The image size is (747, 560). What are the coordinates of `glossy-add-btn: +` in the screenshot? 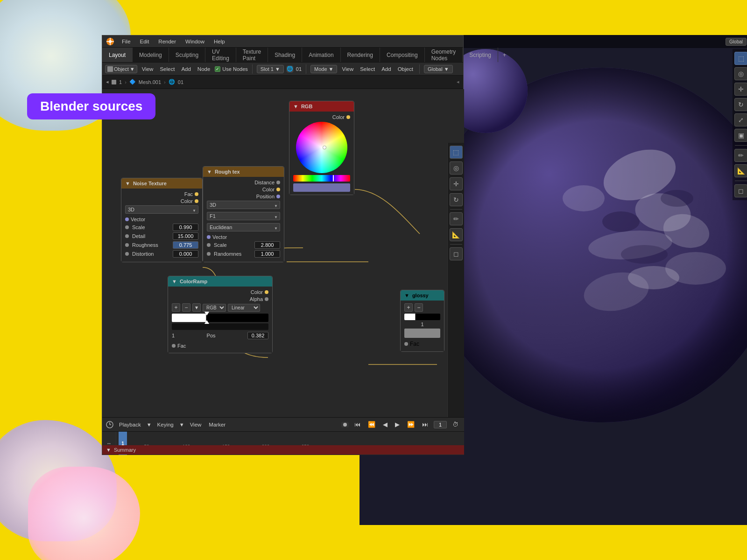 It's located at (409, 308).